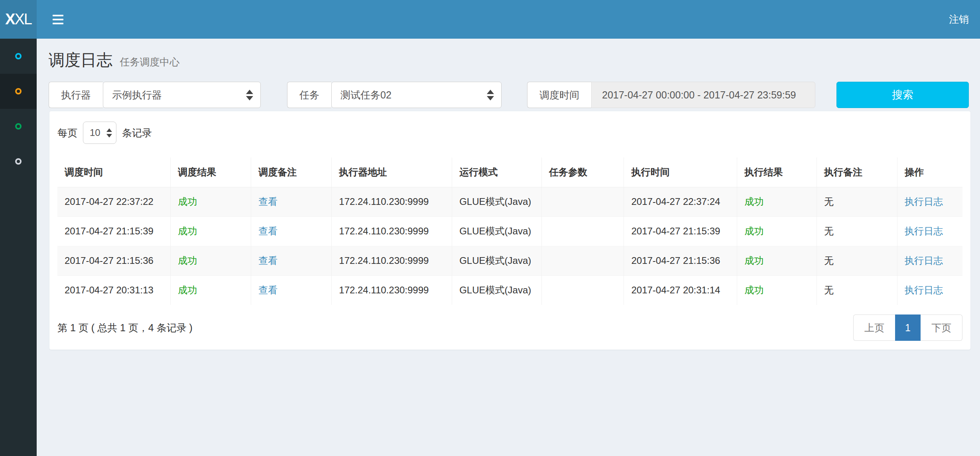 The height and width of the screenshot is (456, 980). Describe the element at coordinates (416, 95) in the screenshot. I see `job-select: 测试任务02` at that location.